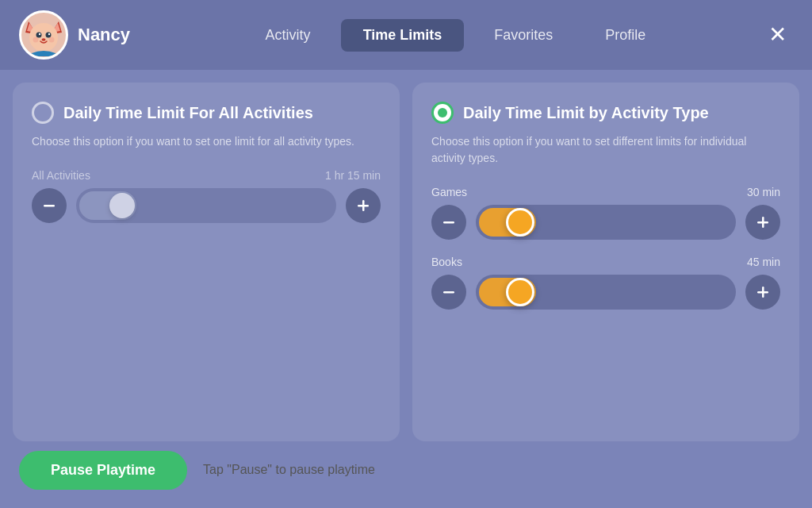 The height and width of the screenshot is (508, 812). Describe the element at coordinates (520, 222) in the screenshot. I see `games-toggle-knob` at that location.